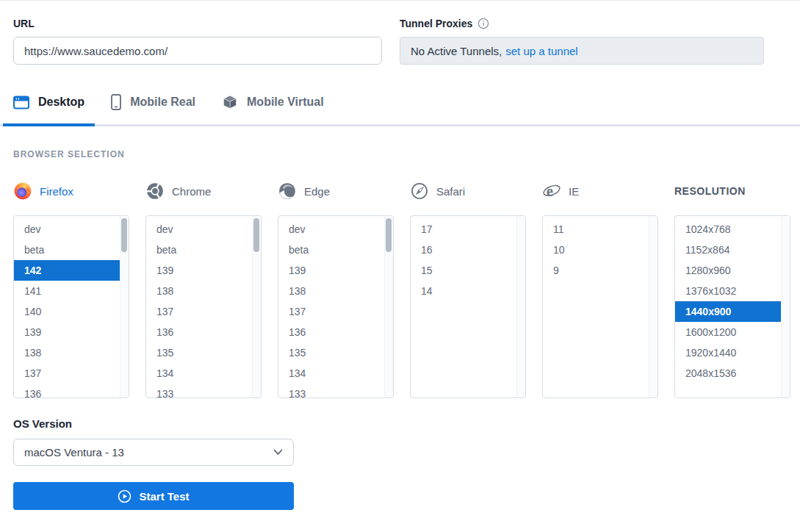 The width and height of the screenshot is (800, 532). Describe the element at coordinates (336, 307) in the screenshot. I see `edge-version-list: dev beta 139 138 137 136 135 134 133` at that location.